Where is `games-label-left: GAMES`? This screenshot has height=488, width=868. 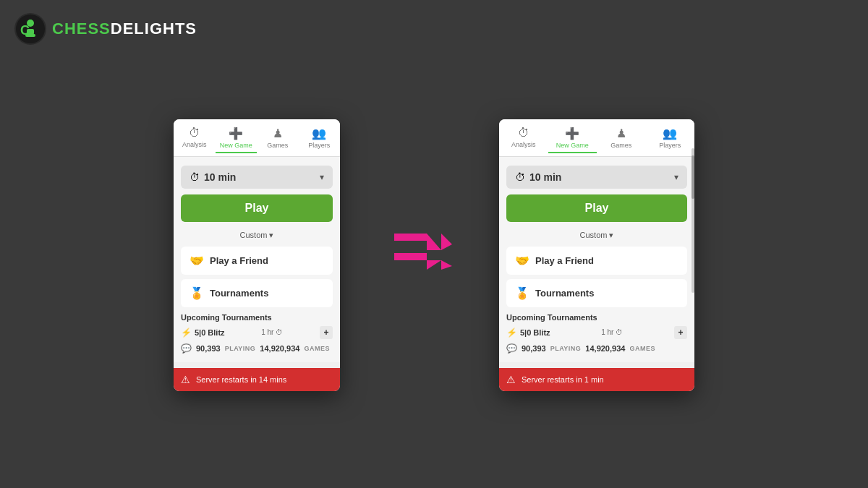 games-label-left: GAMES is located at coordinates (317, 348).